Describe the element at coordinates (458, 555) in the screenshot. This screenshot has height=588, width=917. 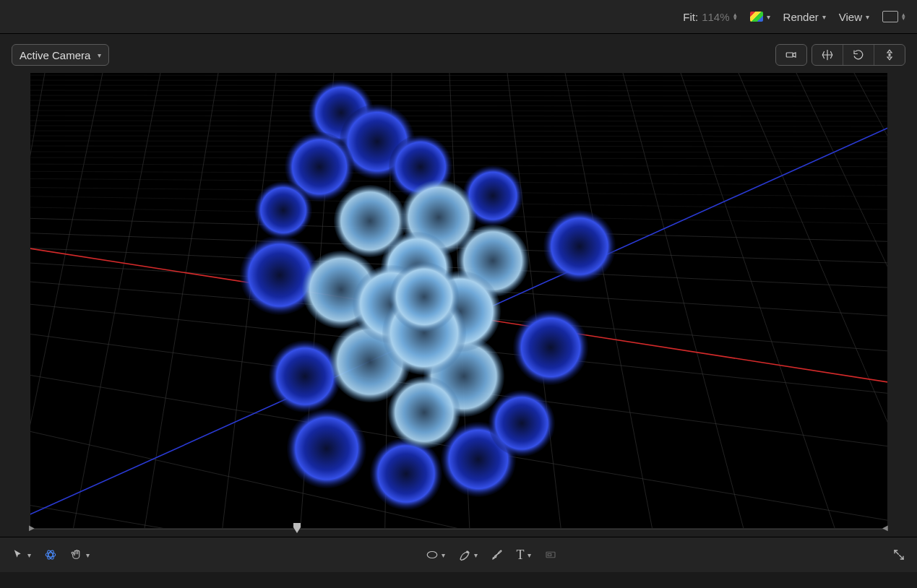
I see `bottom-toolbar: ▾ ▾ ▾ ▾ T ▾` at that location.